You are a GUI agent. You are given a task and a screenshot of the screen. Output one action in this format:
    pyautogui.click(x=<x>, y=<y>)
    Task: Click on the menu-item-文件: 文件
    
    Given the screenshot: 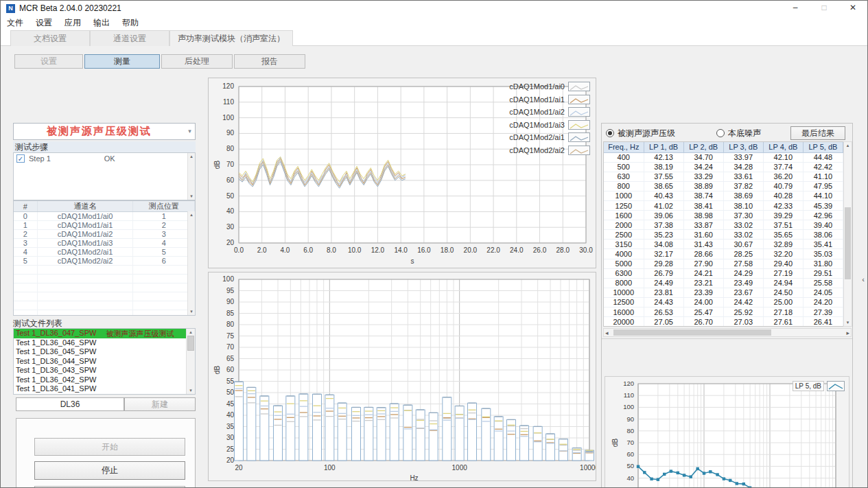 What is the action you would take?
    pyautogui.click(x=15, y=23)
    